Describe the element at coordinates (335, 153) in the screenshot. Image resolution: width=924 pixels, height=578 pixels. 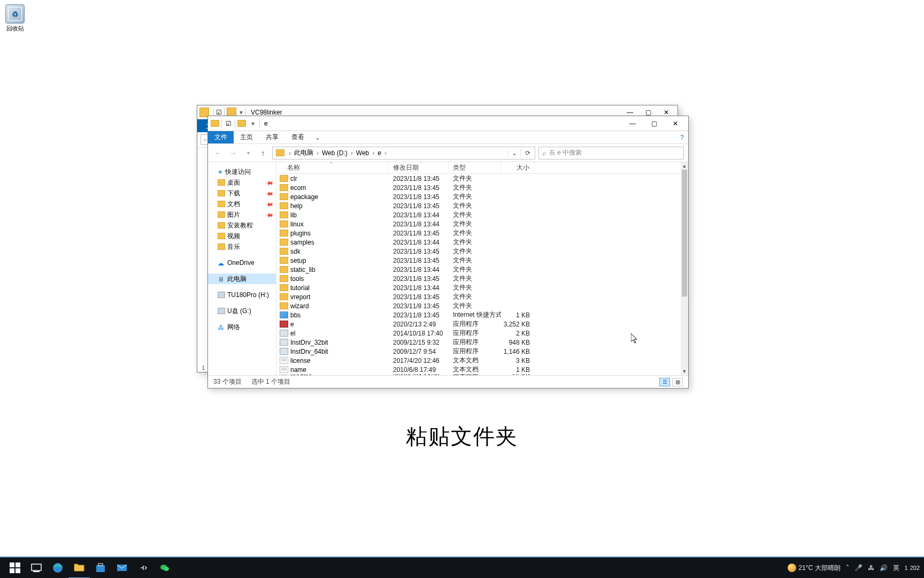
I see `breadcrumb: Web (D:)` at that location.